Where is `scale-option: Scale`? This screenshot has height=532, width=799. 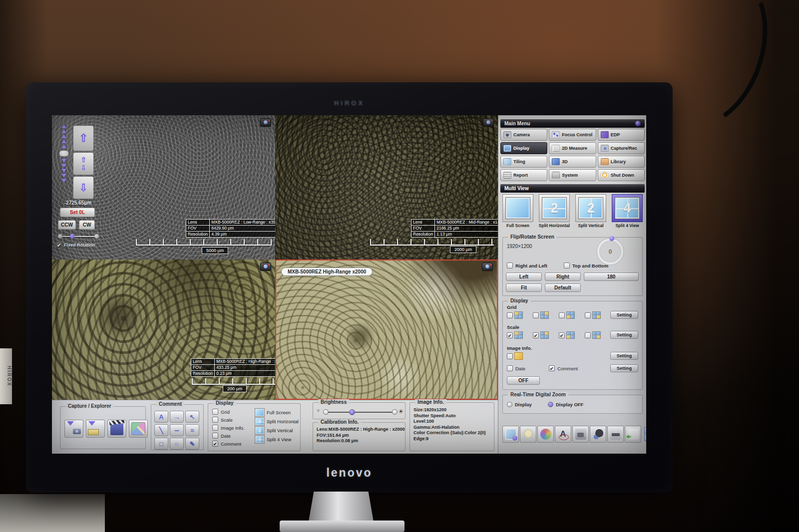
scale-option: Scale is located at coordinates (223, 420).